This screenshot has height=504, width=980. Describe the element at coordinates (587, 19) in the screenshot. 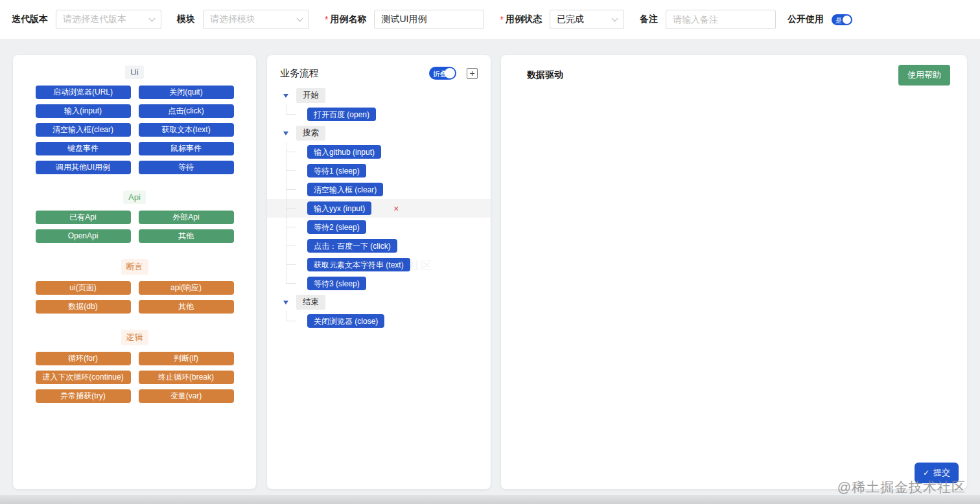

I see `case-status-select: 已完成` at that location.